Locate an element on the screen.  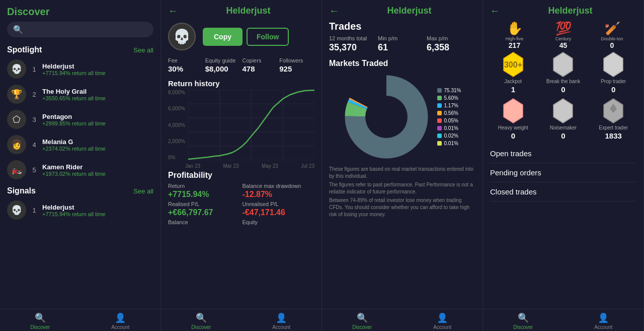
x-label-may: May 23 is located at coordinates (270, 166).